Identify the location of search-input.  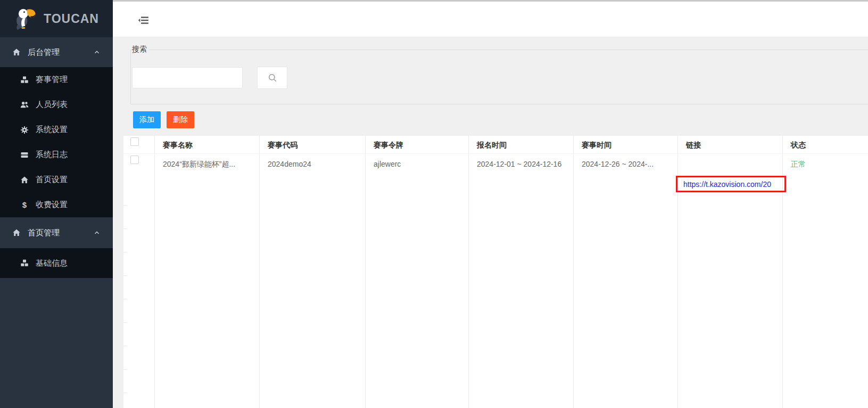
(187, 78).